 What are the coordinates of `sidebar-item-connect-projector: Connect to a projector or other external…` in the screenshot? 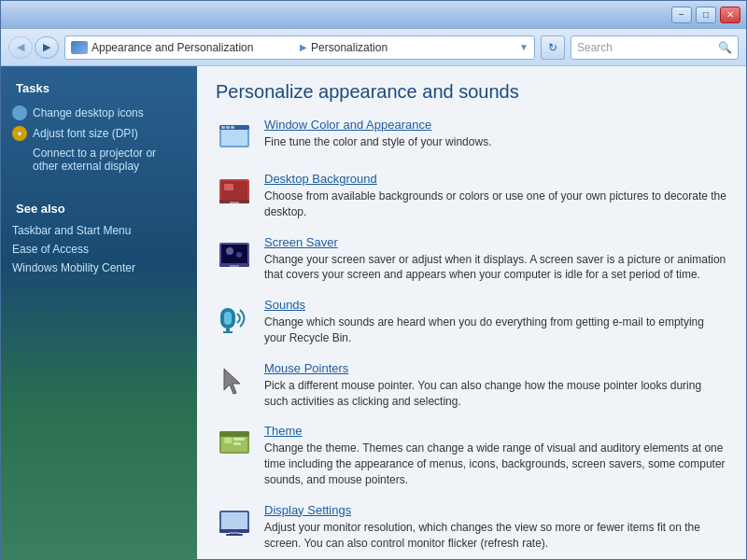 It's located at (99, 160).